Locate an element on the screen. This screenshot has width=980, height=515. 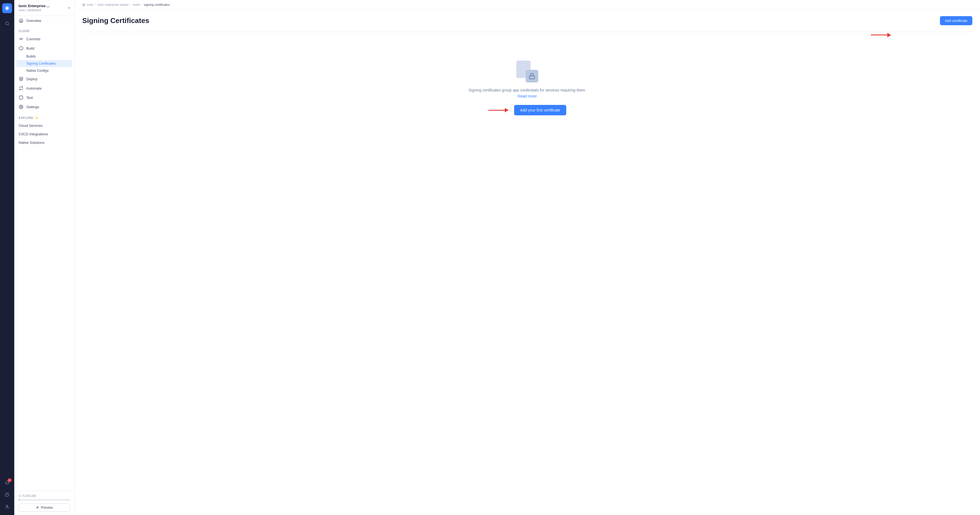
arrow-to-add-cert is located at coordinates (881, 35).